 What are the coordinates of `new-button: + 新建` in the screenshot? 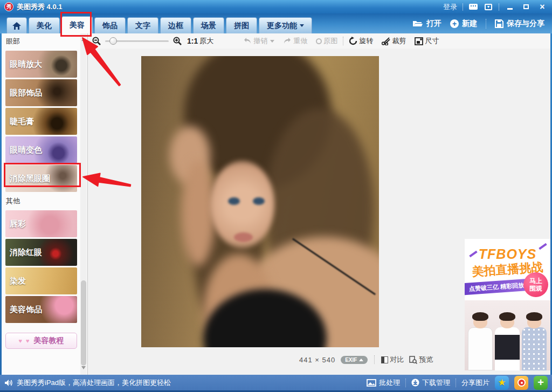 It's located at (464, 24).